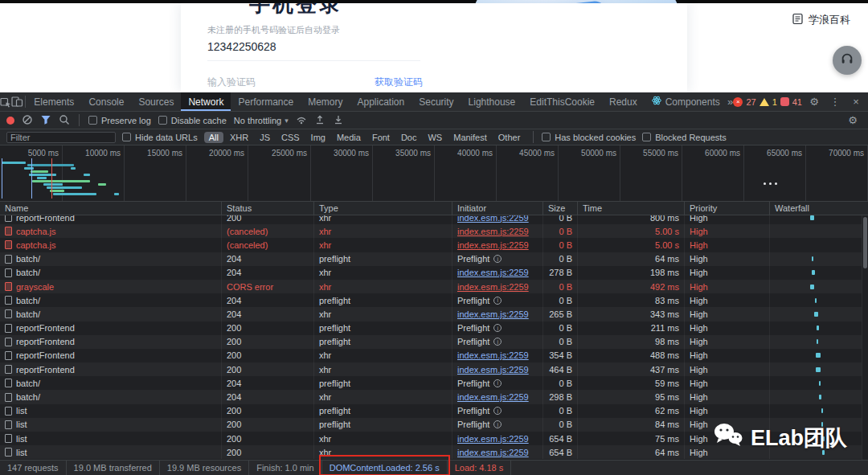 This screenshot has width=868, height=475. Describe the element at coordinates (399, 82) in the screenshot. I see `get-code-link: 获取验证码` at that location.